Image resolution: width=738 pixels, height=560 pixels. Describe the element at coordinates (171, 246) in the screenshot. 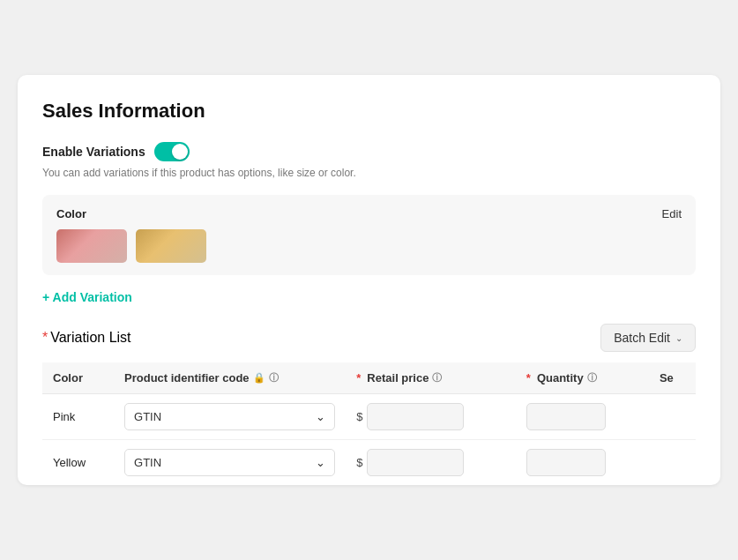

I see `swatch-yellow` at that location.